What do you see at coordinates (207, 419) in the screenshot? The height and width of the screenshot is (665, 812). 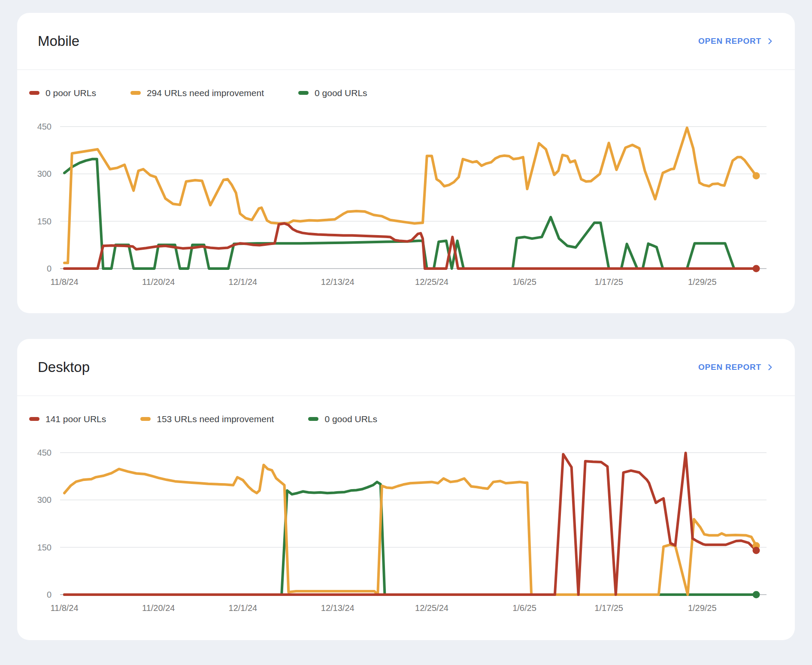 I see `legend-item-need-improvement: 153 URLs need improvement` at bounding box center [207, 419].